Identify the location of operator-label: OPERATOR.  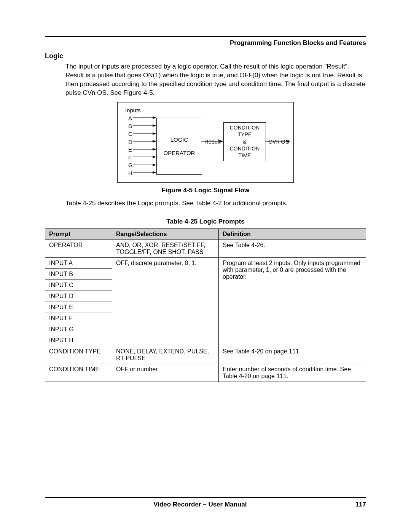
(180, 153).